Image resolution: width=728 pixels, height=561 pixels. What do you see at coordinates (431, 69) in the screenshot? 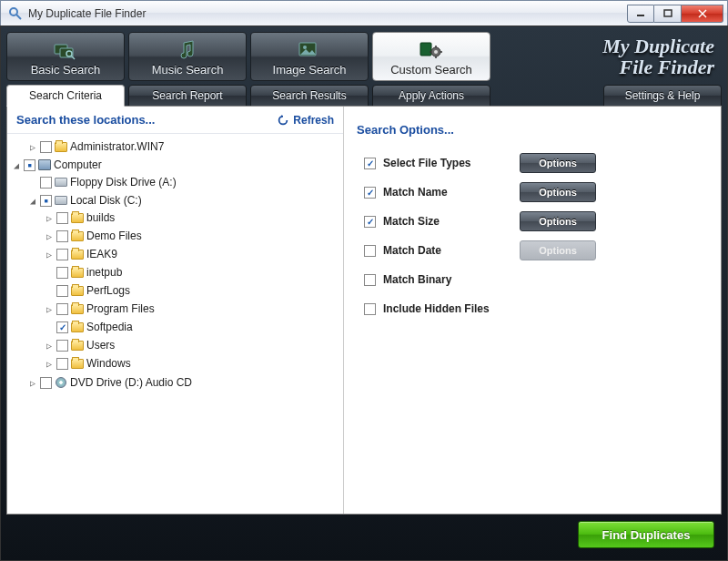
I see `toolbar-label: Custom Search` at bounding box center [431, 69].